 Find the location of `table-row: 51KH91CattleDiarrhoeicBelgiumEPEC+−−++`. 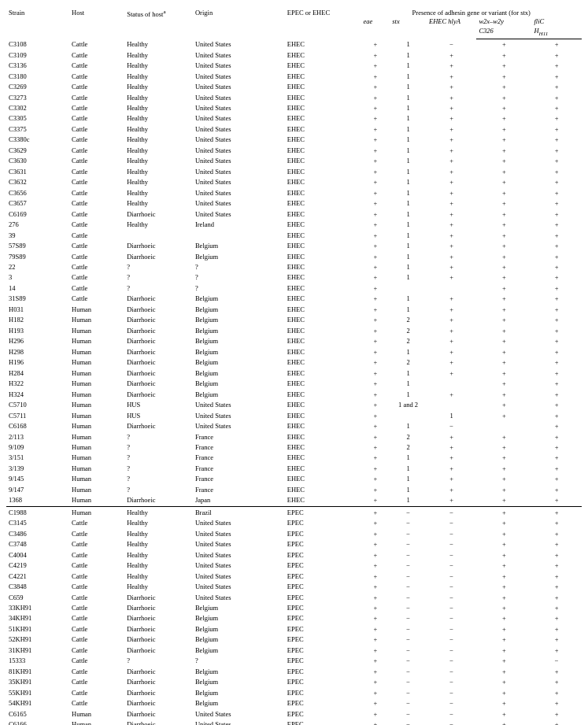

table-row: 51KH91CattleDiarrhoeicBelgiumEPEC+−−++ is located at coordinates (294, 630).